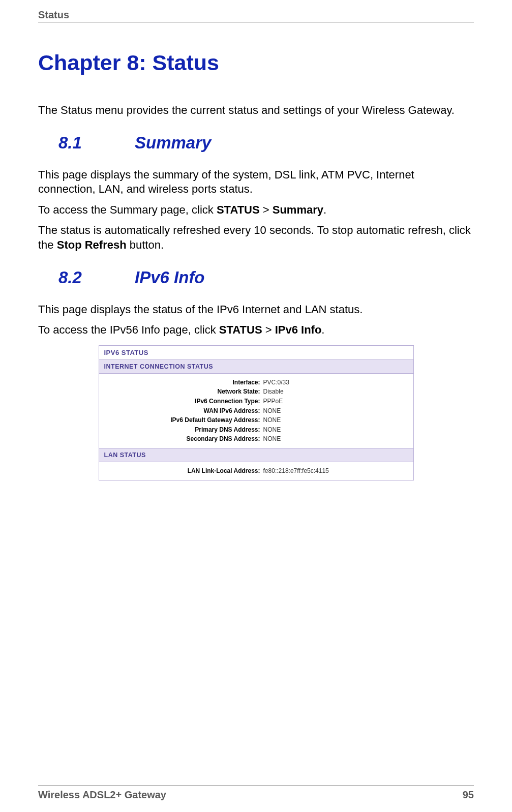 This screenshot has height=812, width=512. I want to click on s81-p3: The status is automatically refreshed ev…, so click(256, 238).